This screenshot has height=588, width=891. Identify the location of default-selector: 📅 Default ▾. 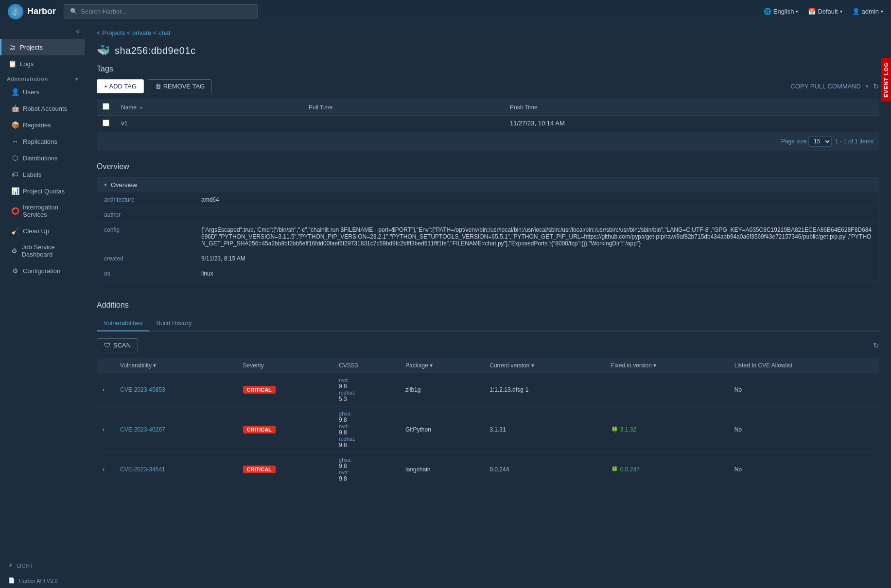
(825, 12).